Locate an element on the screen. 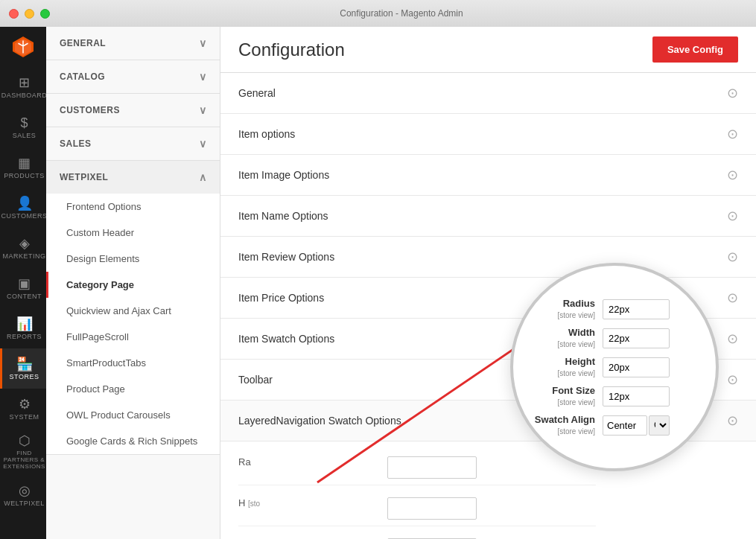 The height and width of the screenshot is (539, 756). config-row-item-name: Item Name Options ⊙ is located at coordinates (489, 216).